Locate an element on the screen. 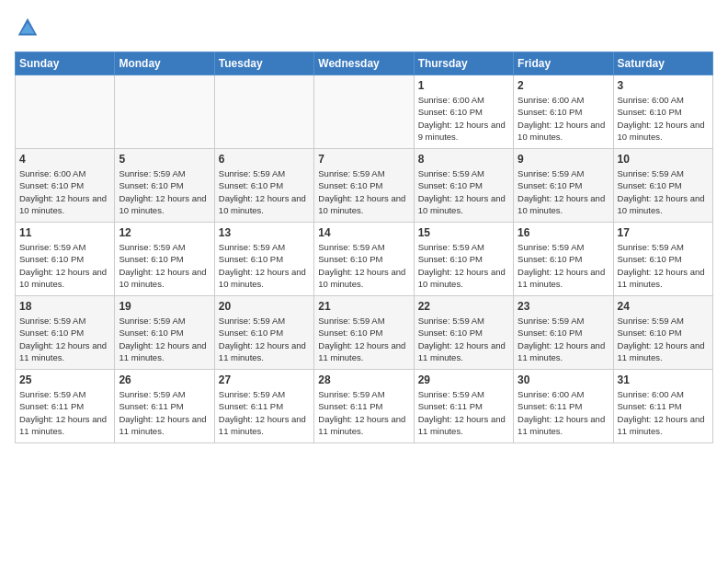 Image resolution: width=728 pixels, height=563 pixels. column-header-monday: Monday is located at coordinates (165, 64).